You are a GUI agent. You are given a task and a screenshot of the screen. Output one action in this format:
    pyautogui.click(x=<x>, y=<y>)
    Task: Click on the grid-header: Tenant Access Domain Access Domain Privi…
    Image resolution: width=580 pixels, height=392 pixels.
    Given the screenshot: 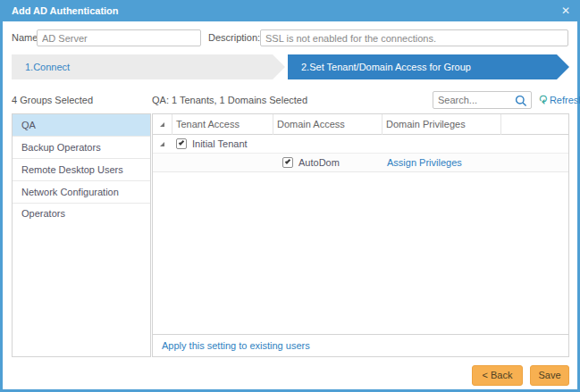 What is the action you would take?
    pyautogui.click(x=361, y=125)
    